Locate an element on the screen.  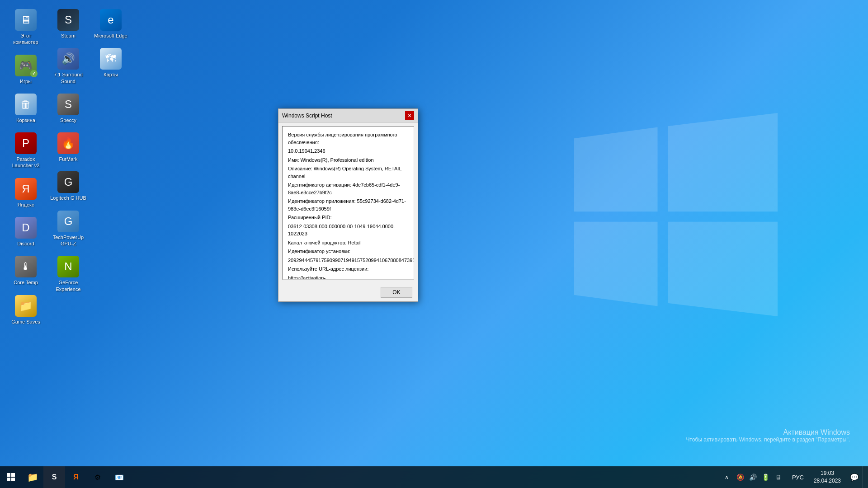
clock-date: 28.04.2023 is located at coordinates (827, 481).